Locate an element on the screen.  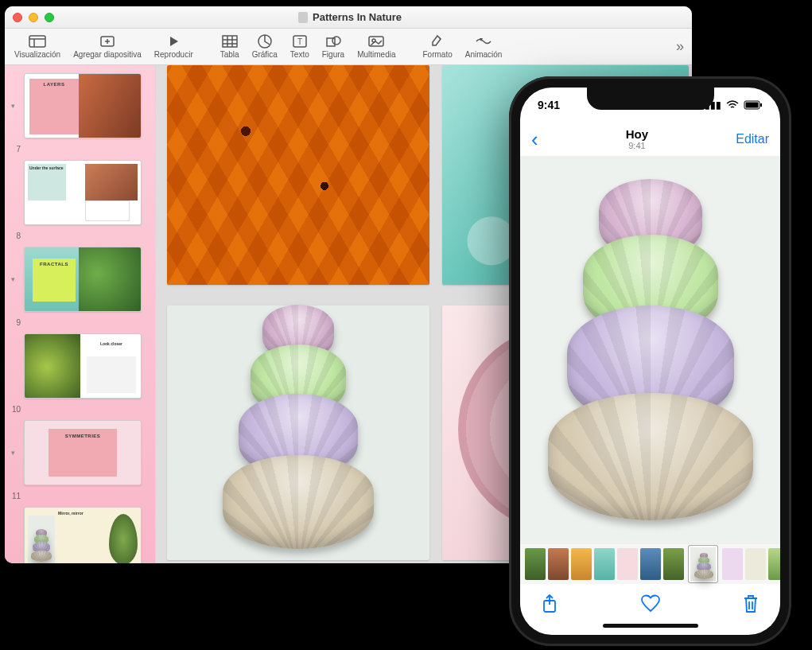
slide-navigator: ▾ LAYERS 7 Under the surface 8 is located at coordinates (80, 314).